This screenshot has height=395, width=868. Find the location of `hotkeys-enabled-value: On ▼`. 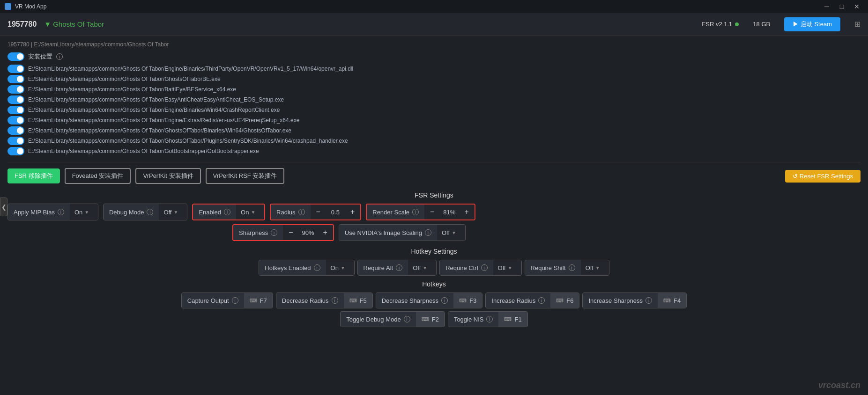

hotkeys-enabled-value: On ▼ is located at coordinates (340, 268).